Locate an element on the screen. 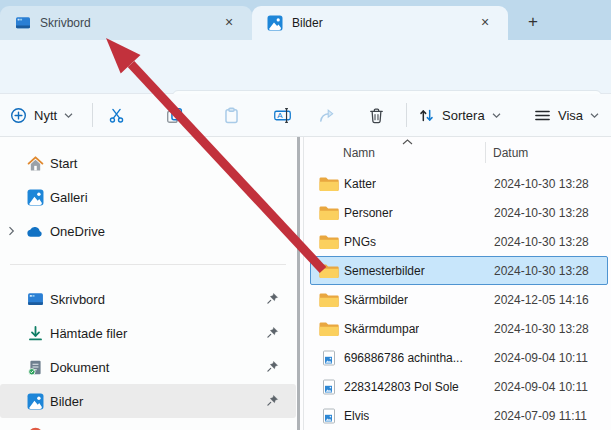  sidebar-item-label: OneDrive is located at coordinates (78, 232).